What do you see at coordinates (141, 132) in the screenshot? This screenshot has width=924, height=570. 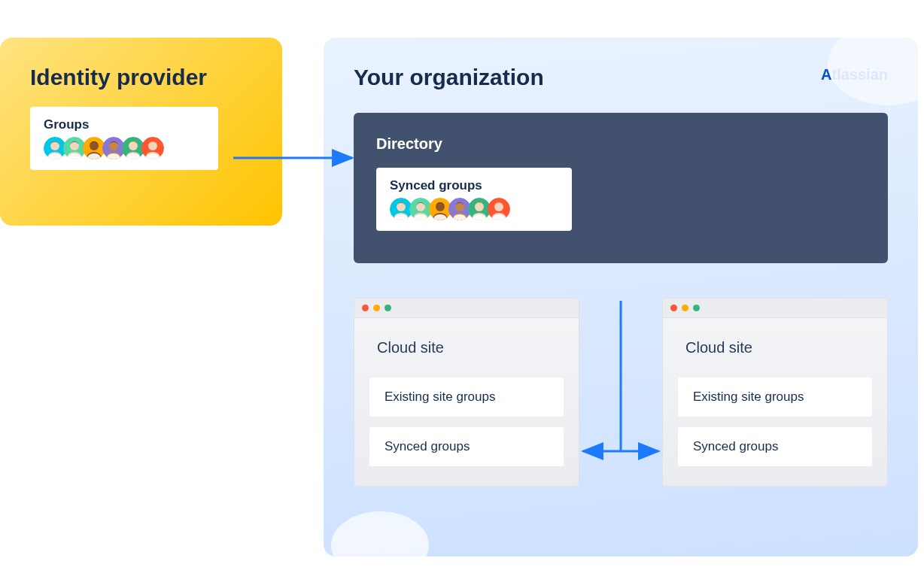 I see `identity-provider-panel: Identity provider Groups` at bounding box center [141, 132].